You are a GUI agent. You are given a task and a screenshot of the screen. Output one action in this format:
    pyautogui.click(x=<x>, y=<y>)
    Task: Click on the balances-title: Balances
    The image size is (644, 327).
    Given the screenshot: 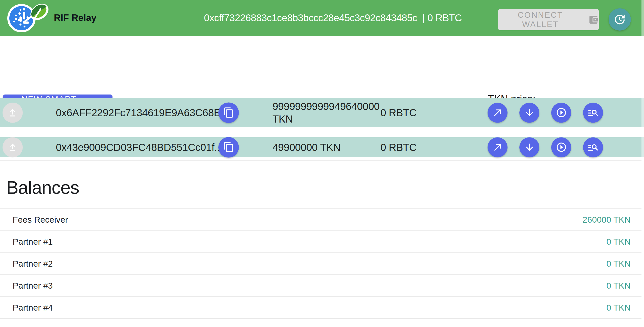 What is the action you would take?
    pyautogui.click(x=324, y=188)
    